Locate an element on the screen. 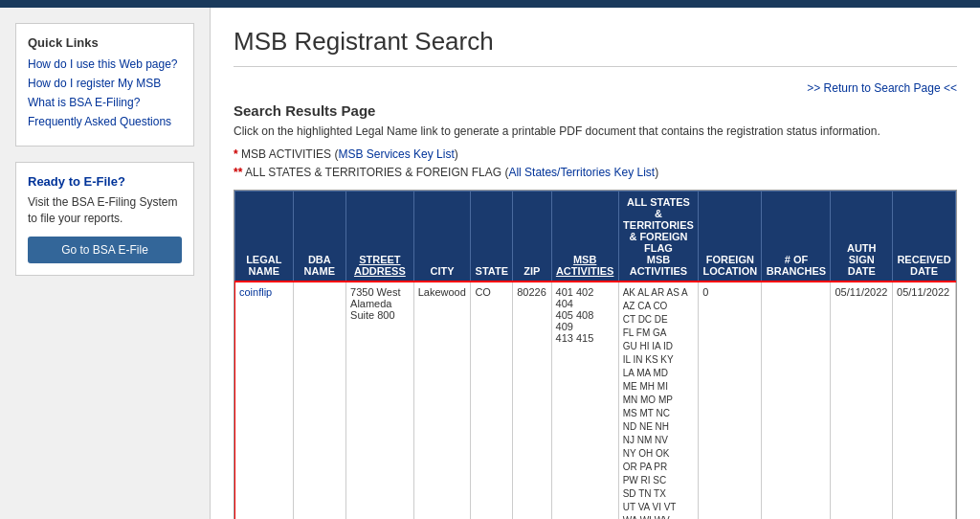  return-link-container: >> Return to Search Page << is located at coordinates (595, 88).